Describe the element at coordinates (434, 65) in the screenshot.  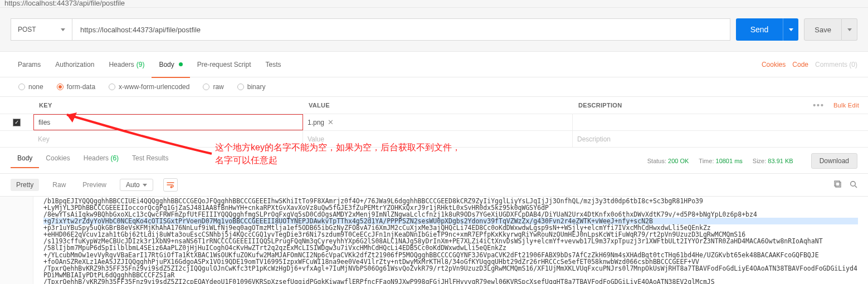
I see `request-tabs: Params Authorization Headers (9) Body Pr…` at that location.